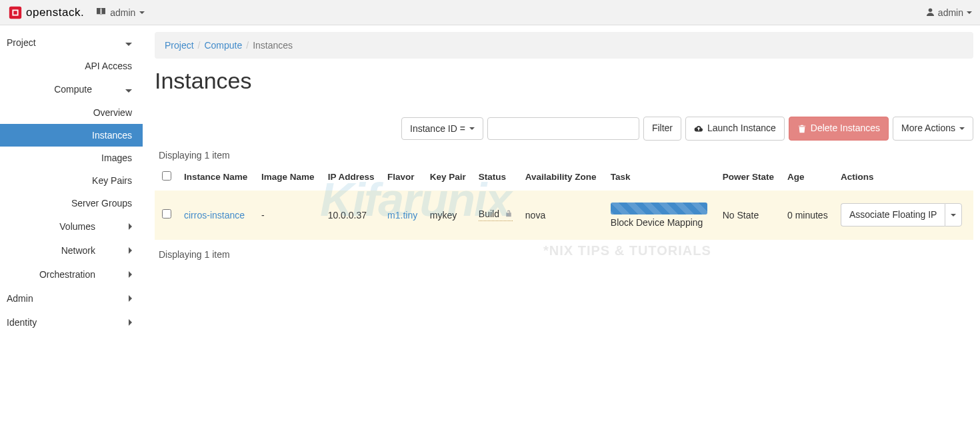 The height and width of the screenshot is (439, 980). What do you see at coordinates (20, 298) in the screenshot?
I see `sidebar-item-label: Admin` at bounding box center [20, 298].